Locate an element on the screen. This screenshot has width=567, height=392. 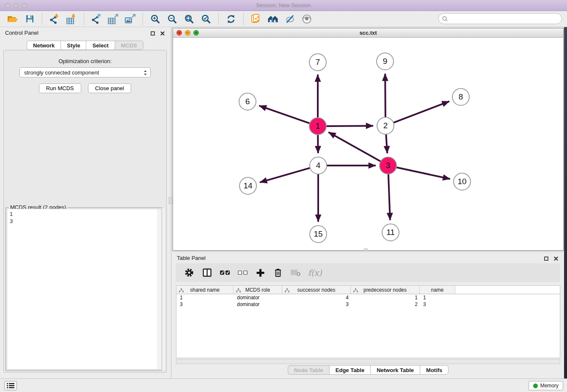
column-header-predecessor-nodes: predecessor nodes is located at coordinates (385, 290).